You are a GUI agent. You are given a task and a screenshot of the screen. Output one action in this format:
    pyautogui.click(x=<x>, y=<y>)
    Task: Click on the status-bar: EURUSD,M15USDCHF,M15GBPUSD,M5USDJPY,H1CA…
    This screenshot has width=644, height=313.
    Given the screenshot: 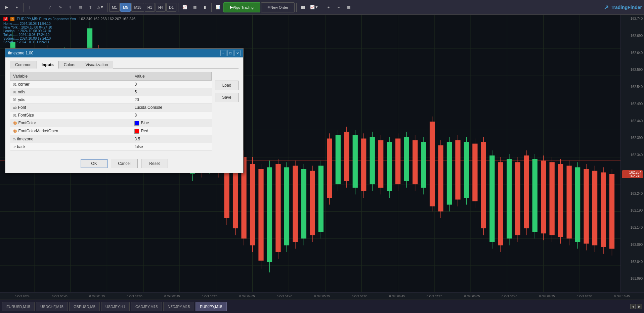 What is the action you would take?
    pyautogui.click(x=322, y=306)
    